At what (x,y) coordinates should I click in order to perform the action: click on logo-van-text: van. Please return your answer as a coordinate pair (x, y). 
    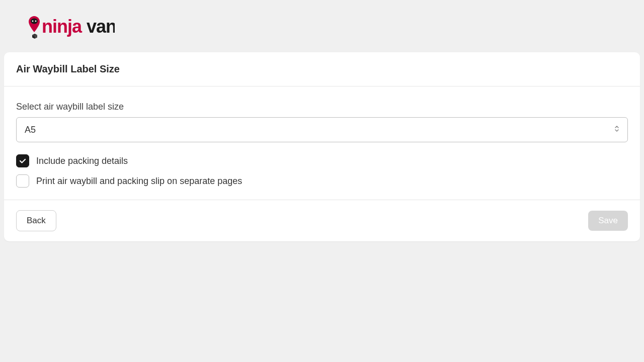
    Looking at the image, I should click on (101, 26).